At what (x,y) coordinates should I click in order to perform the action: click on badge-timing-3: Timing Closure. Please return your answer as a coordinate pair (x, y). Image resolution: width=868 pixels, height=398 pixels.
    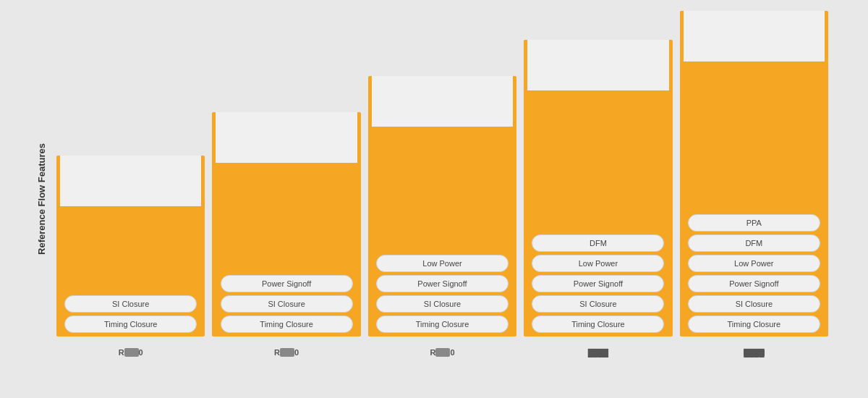
    Looking at the image, I should click on (443, 324).